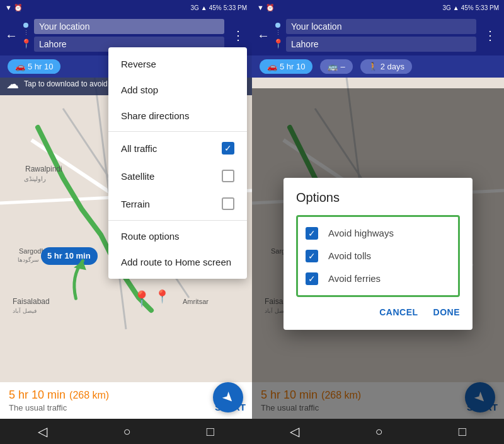 The width and height of the screenshot is (504, 444). I want to click on share-label: Share directions, so click(155, 116).